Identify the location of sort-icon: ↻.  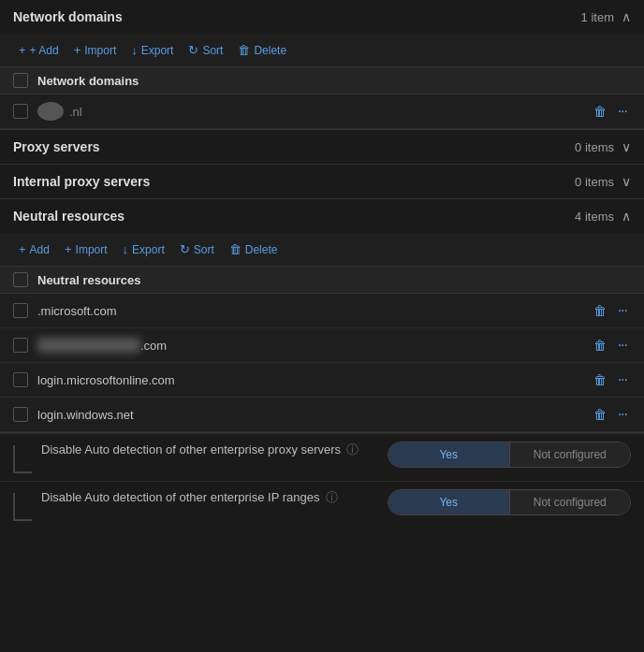
(193, 51).